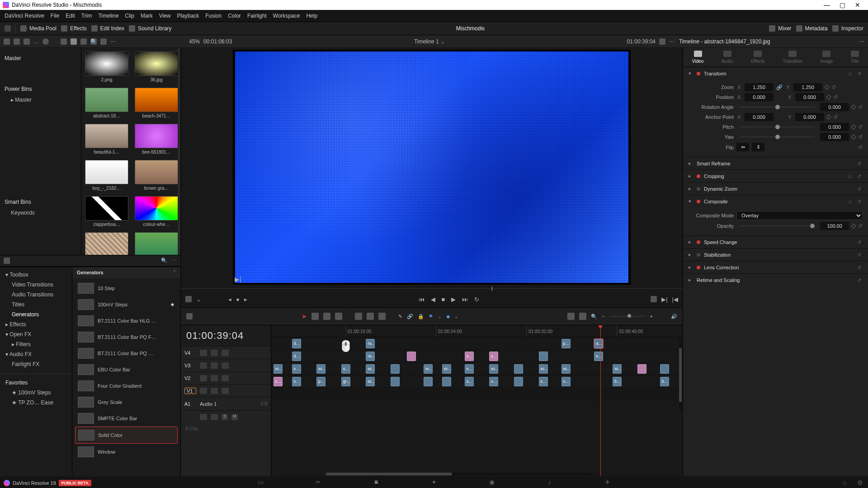 This screenshot has width=868, height=488. Describe the element at coordinates (36, 305) in the screenshot. I see `titles-row: Titles` at that location.